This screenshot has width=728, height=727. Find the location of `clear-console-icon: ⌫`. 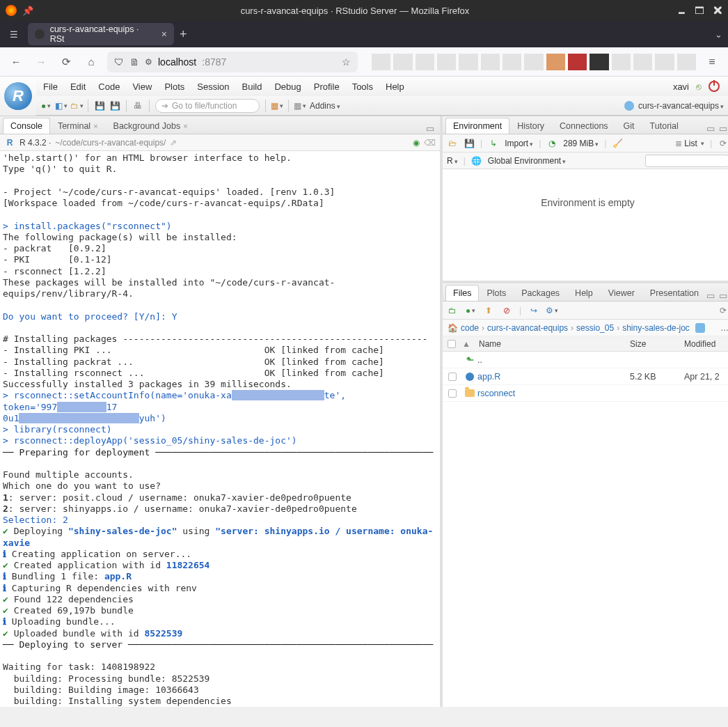

clear-console-icon: ⌫ is located at coordinates (430, 143).